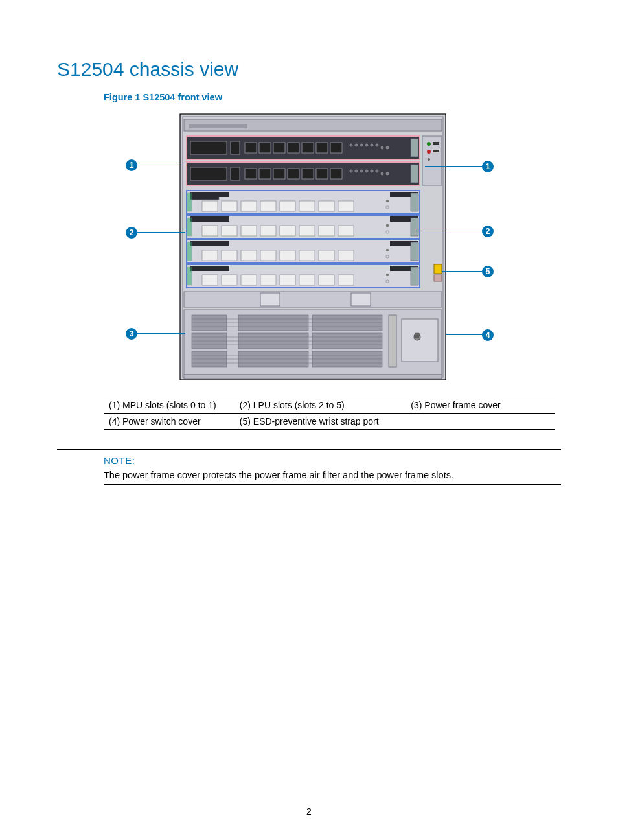 This screenshot has height=840, width=618. I want to click on page-title: S12504 chassis view, so click(309, 69).